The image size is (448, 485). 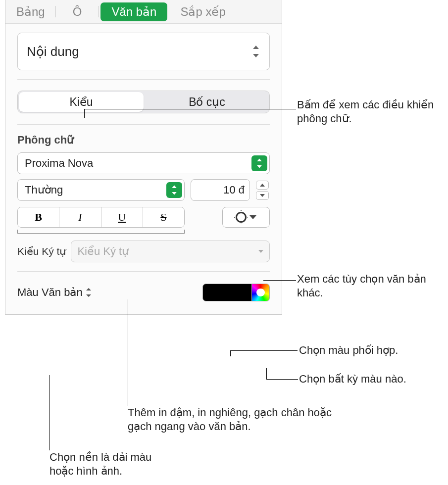 What do you see at coordinates (170, 251) in the screenshot?
I see `char-style-popup: Kiểu Ký tự` at bounding box center [170, 251].